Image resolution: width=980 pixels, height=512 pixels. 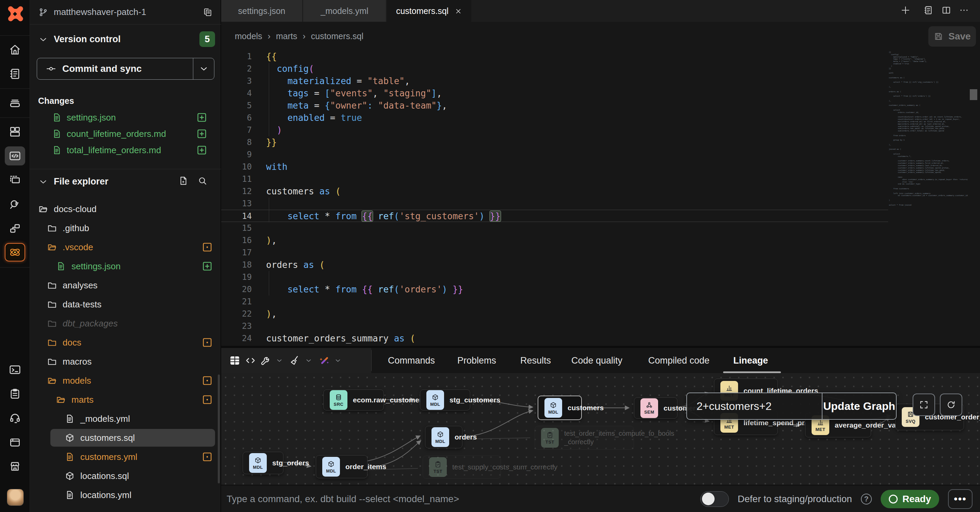 What do you see at coordinates (15, 156) in the screenshot?
I see `rail-item-code` at bounding box center [15, 156].